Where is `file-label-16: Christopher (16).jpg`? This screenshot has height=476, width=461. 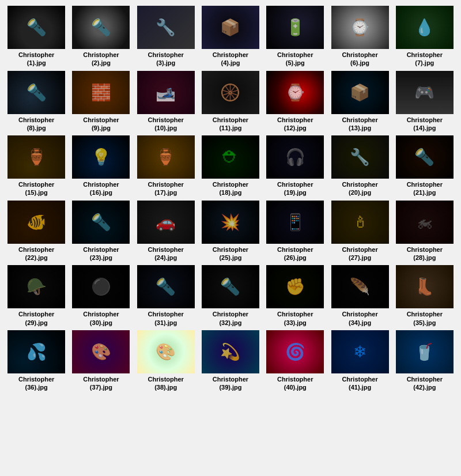
file-label-16: Christopher (16).jpg is located at coordinates (101, 189).